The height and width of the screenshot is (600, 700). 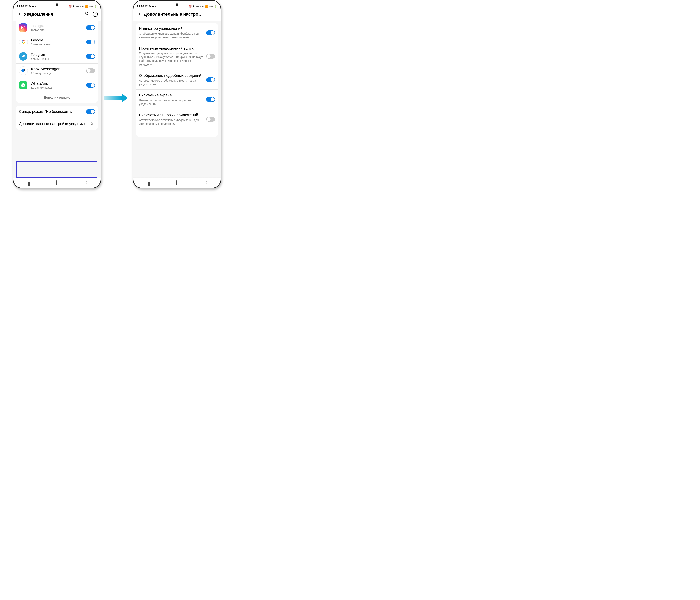 I want to click on info-icon: i, so click(x=95, y=14).